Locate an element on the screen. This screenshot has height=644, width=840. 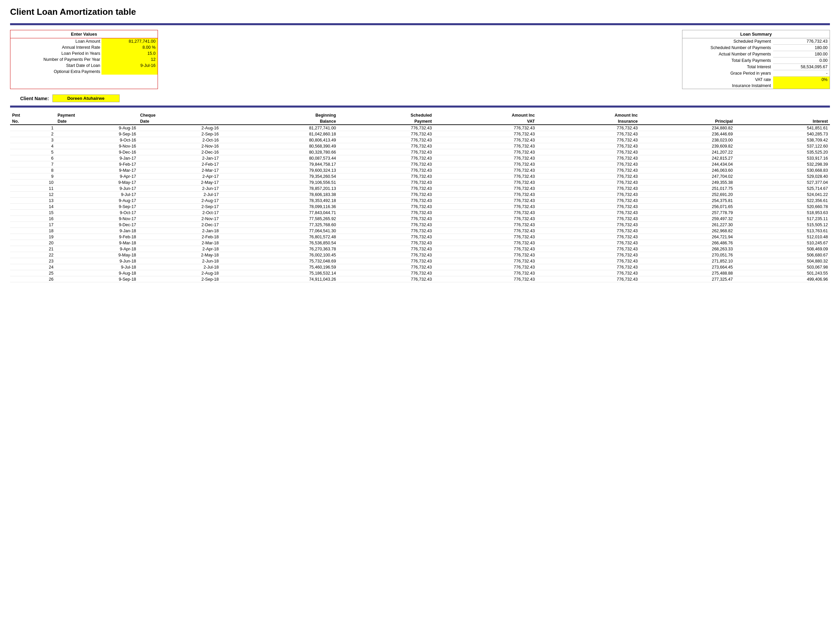
table-row: 129-Jul-172-Jul-1778,606,183.38776,732.4… is located at coordinates (420, 195).